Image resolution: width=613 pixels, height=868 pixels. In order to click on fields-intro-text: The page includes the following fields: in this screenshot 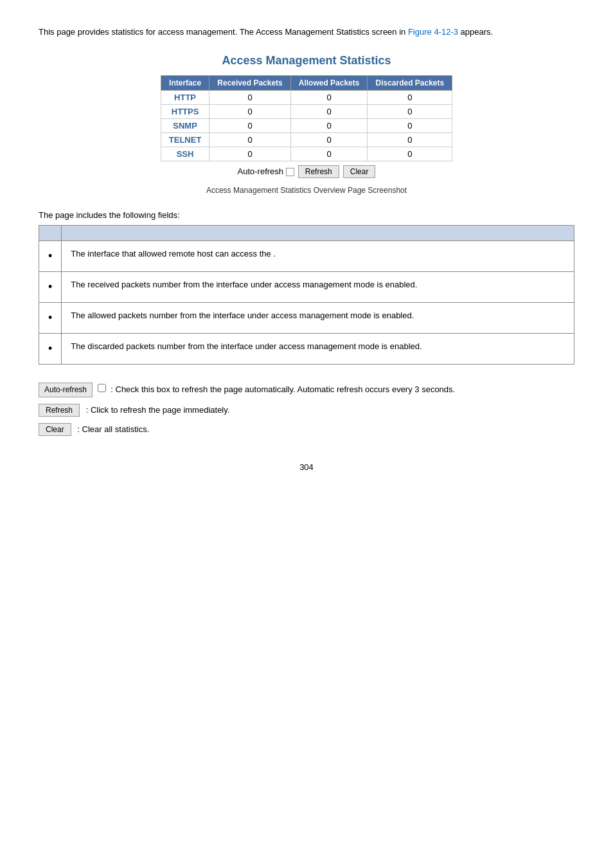, I will do `click(306, 215)`.